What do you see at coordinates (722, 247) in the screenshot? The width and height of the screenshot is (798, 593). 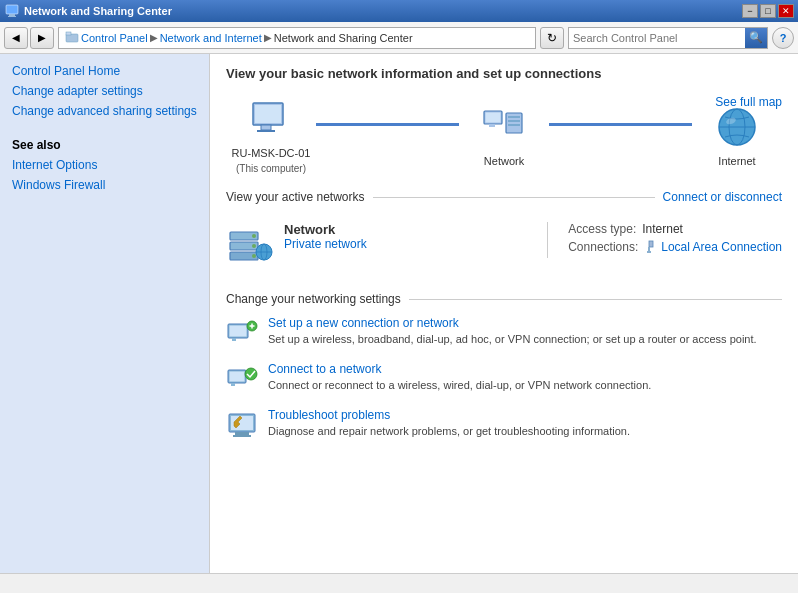 I see `local-area-connection-text: Local Area Connection` at bounding box center [722, 247].